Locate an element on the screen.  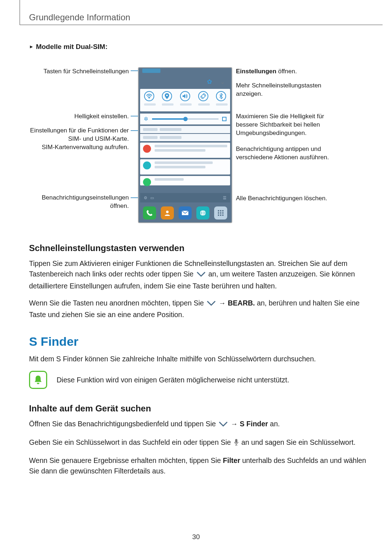
sec2-p3: Wenn Sie genauere Ergebnisse erhalten mö… is located at coordinates (198, 466).